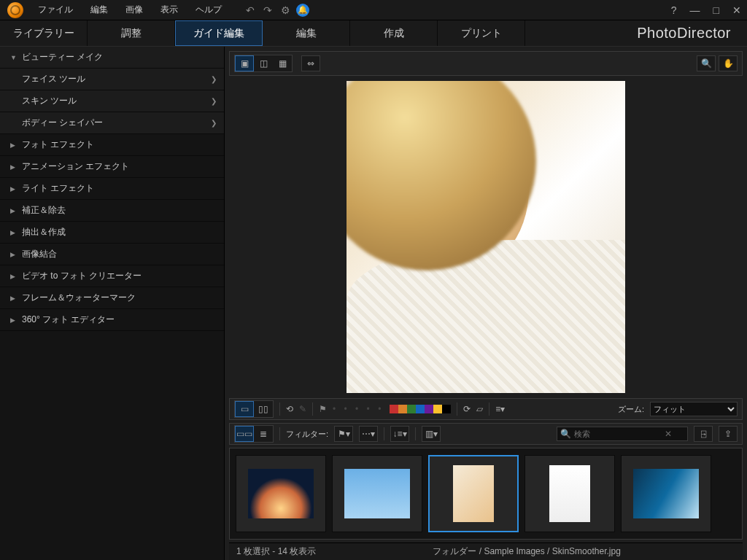 This screenshot has height=560, width=747. What do you see at coordinates (130, 10) in the screenshot?
I see `menu-bar: ファイル 編集 画像 表示 ヘルプ` at bounding box center [130, 10].